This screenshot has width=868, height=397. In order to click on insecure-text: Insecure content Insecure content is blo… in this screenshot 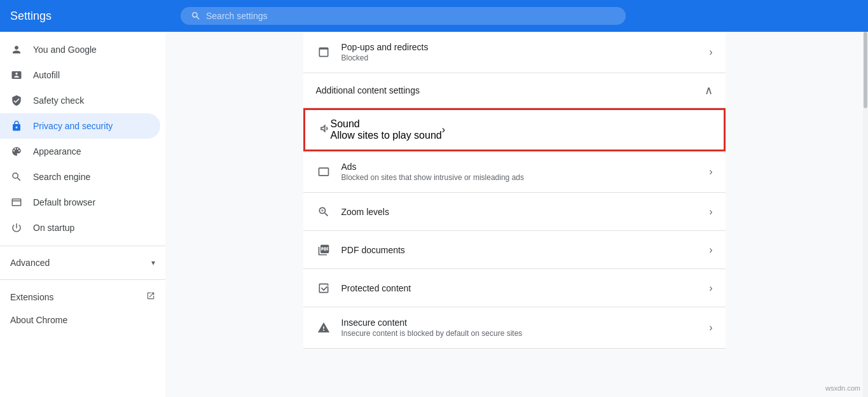, I will do `click(525, 328)`.